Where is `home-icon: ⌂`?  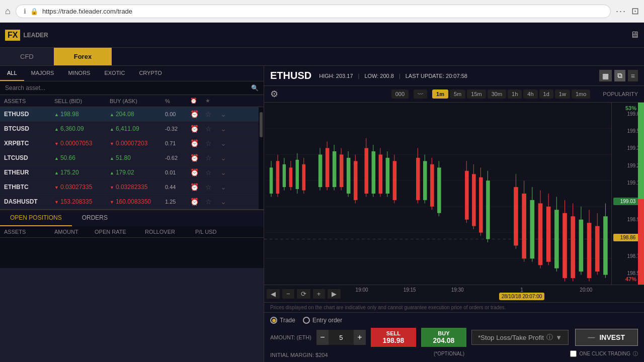 home-icon: ⌂ is located at coordinates (8, 11).